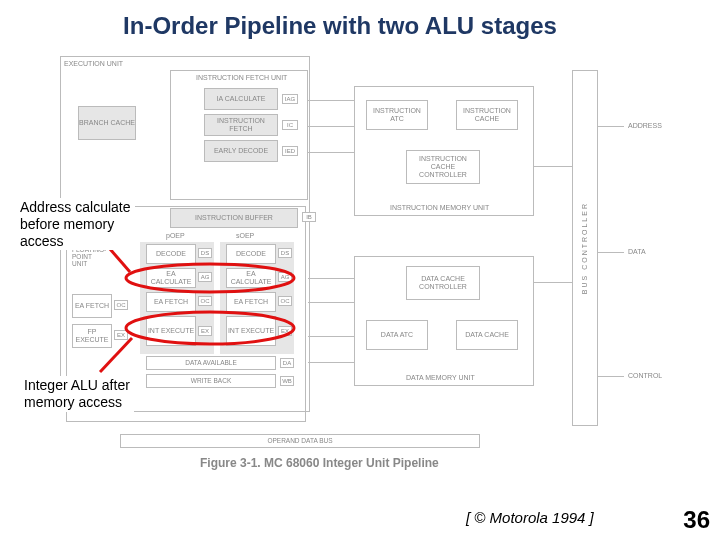 This screenshot has height=540, width=720. What do you see at coordinates (107, 123) in the screenshot?
I see `branch-cache-box: BRANCH CACHE` at bounding box center [107, 123].